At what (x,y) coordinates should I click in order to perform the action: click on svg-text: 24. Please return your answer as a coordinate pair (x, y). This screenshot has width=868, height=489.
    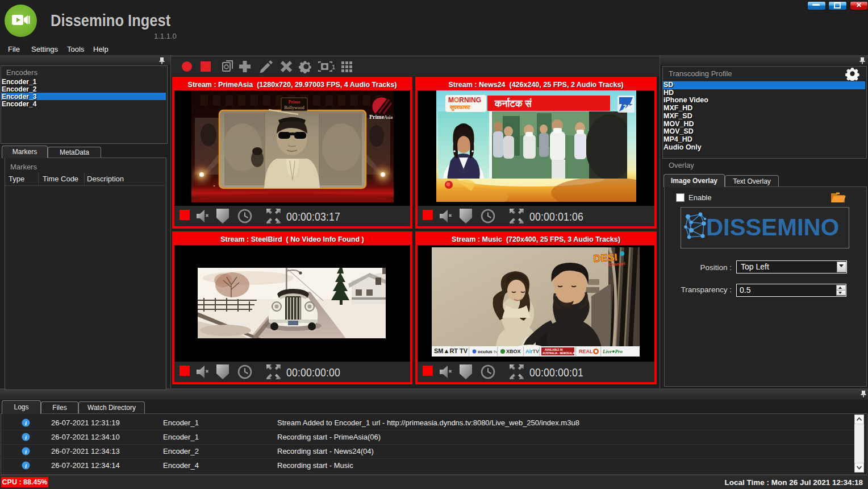
    Looking at the image, I should click on (627, 107).